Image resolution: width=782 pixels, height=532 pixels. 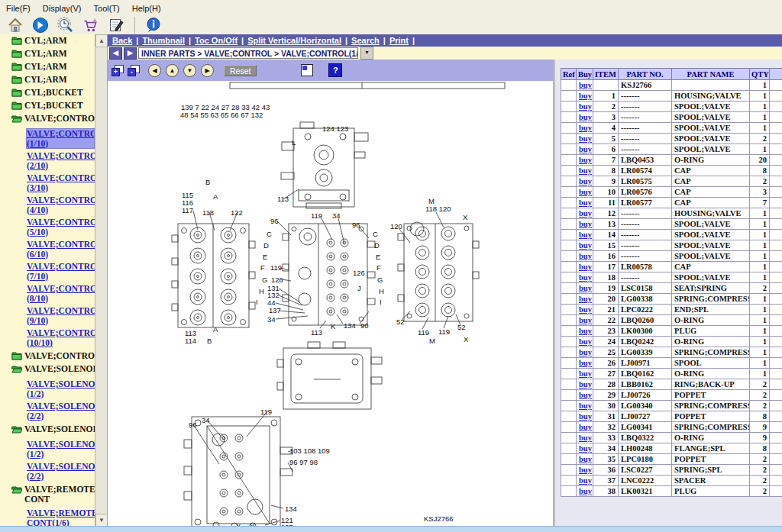 What do you see at coordinates (147, 8) in the screenshot?
I see `menu-help: Help(H)` at bounding box center [147, 8].